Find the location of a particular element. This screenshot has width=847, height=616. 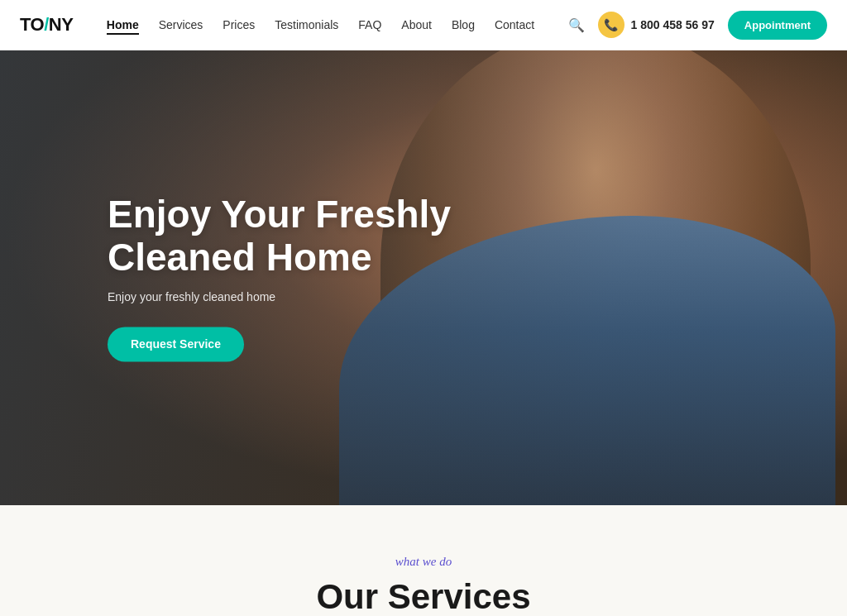

nav-link-faq: FAQ is located at coordinates (370, 25).